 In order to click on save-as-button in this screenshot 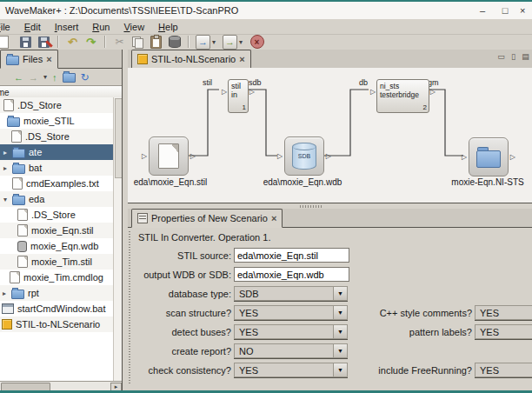, I will do `click(43, 42)`.